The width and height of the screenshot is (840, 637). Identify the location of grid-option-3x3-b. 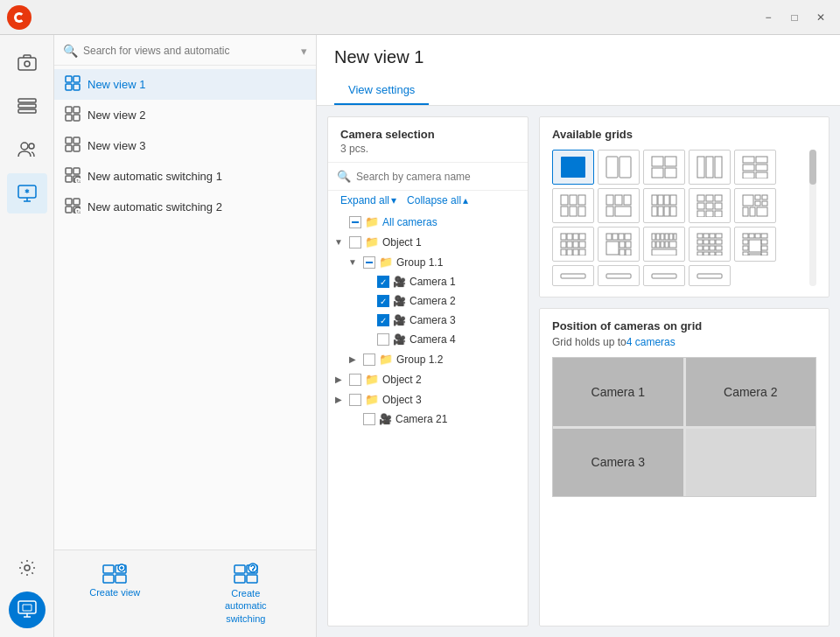
(755, 206).